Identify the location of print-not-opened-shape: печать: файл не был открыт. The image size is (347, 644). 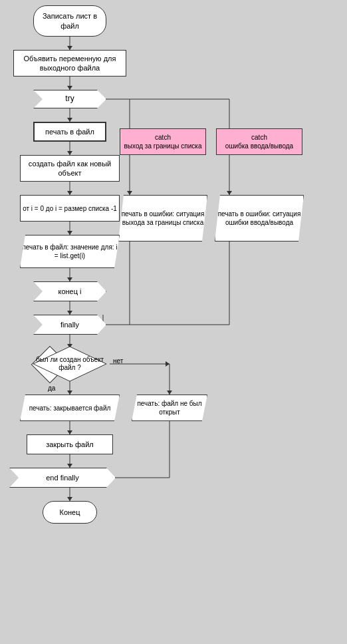
(170, 408).